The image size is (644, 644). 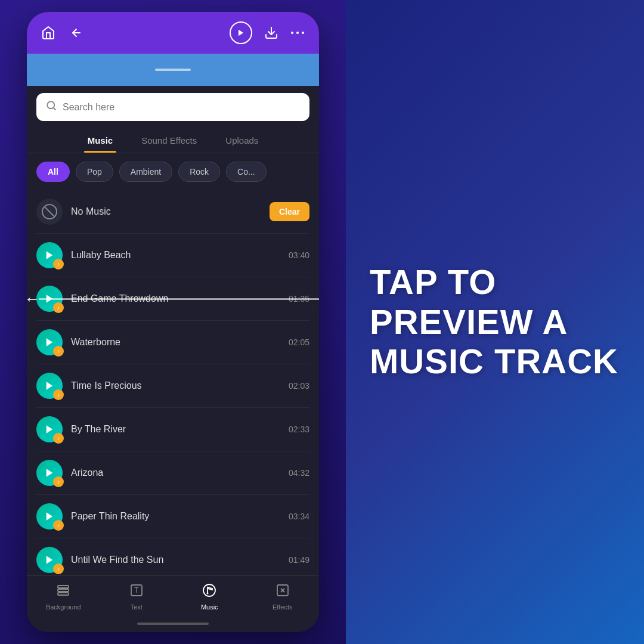 What do you see at coordinates (177, 386) in the screenshot?
I see `track-name-time-is-precious: Time Is Precious` at bounding box center [177, 386].